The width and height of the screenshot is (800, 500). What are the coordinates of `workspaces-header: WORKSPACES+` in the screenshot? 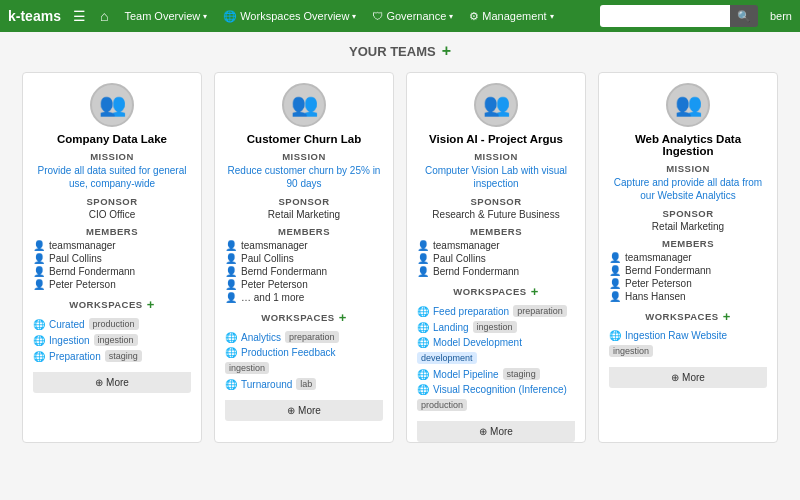 It's located at (688, 316).